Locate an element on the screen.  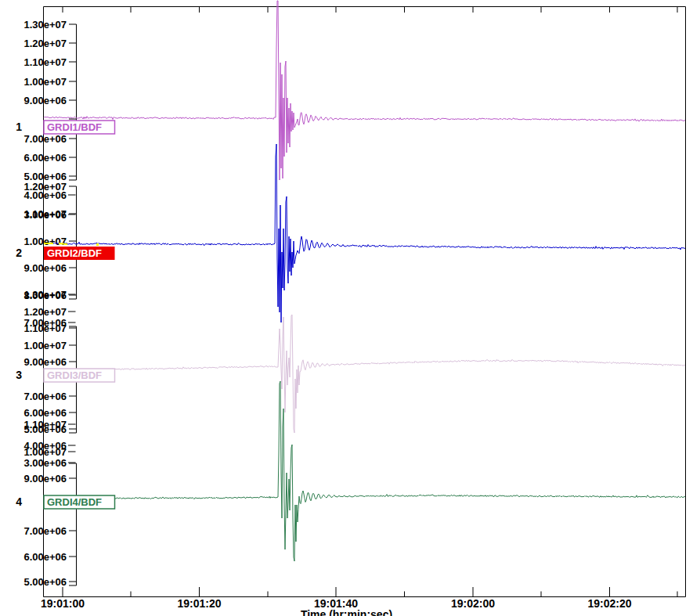
trace-number: 3 is located at coordinates (19, 375).